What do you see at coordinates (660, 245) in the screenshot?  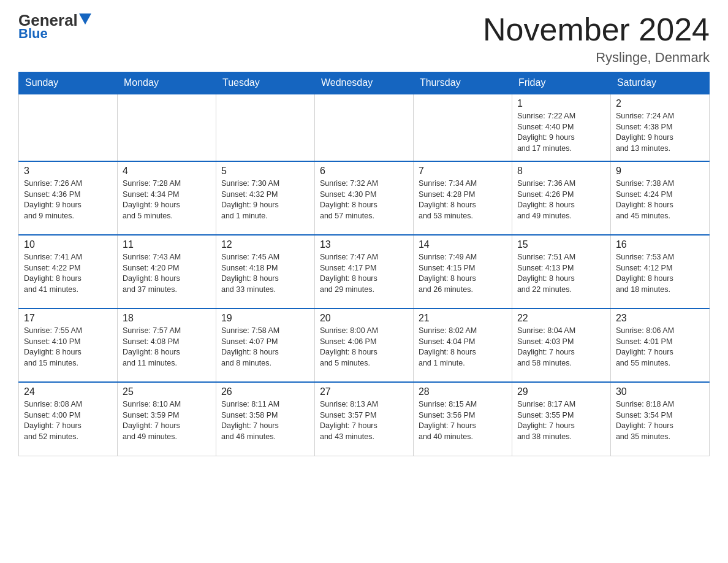 I see `day-number: 16` at bounding box center [660, 245].